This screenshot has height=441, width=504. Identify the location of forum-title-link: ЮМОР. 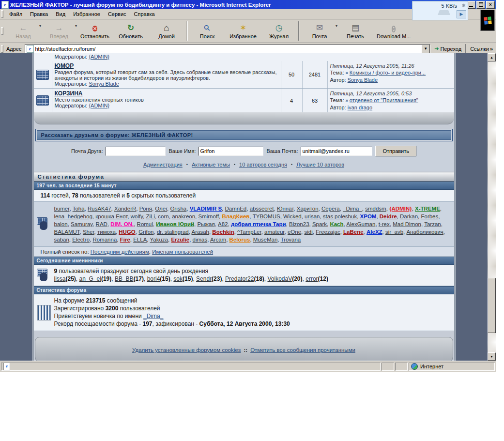
(64, 66).